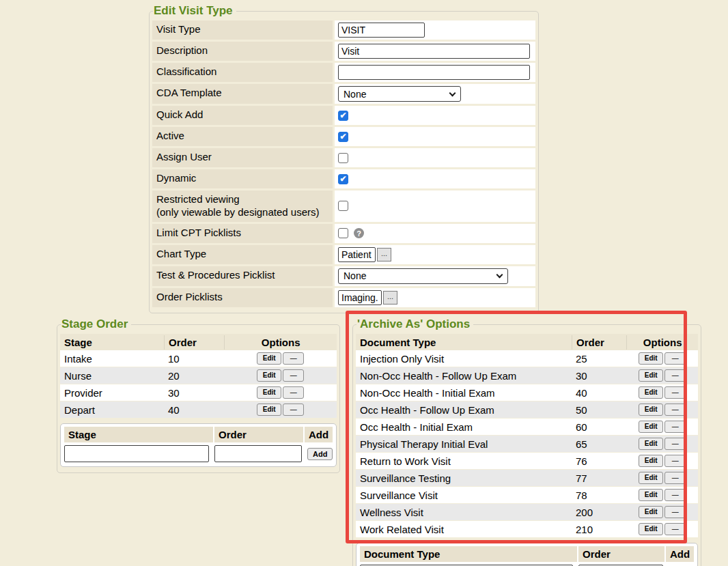 Image resolution: width=728 pixels, height=566 pixels. Describe the element at coordinates (384, 255) in the screenshot. I see `chart-type-picker-button: ...` at that location.